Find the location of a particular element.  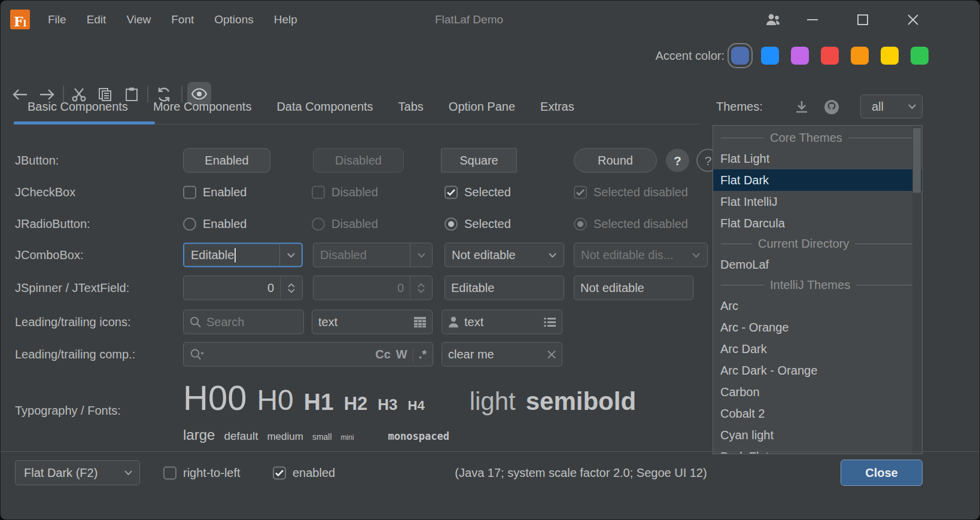

users-icon is located at coordinates (773, 20).